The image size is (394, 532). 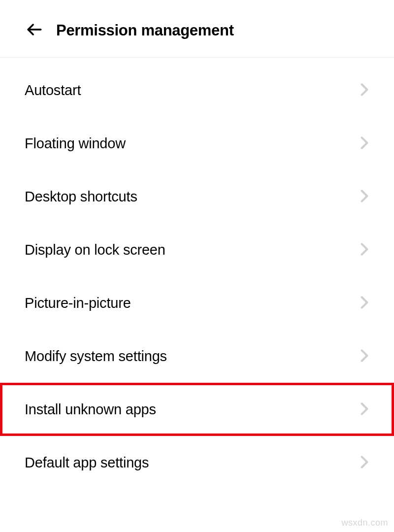 I want to click on header-bar: Permission management, so click(x=197, y=28).